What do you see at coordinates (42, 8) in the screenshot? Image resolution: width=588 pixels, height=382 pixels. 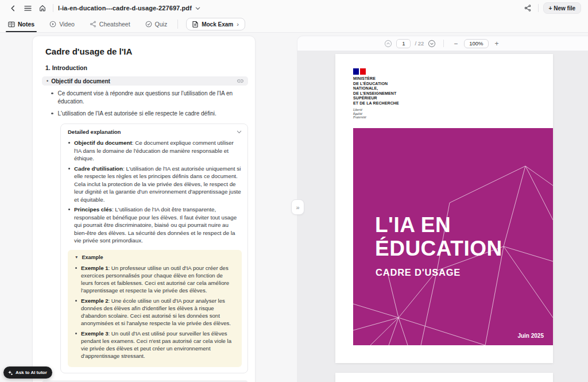 I see `home-icon` at bounding box center [42, 8].